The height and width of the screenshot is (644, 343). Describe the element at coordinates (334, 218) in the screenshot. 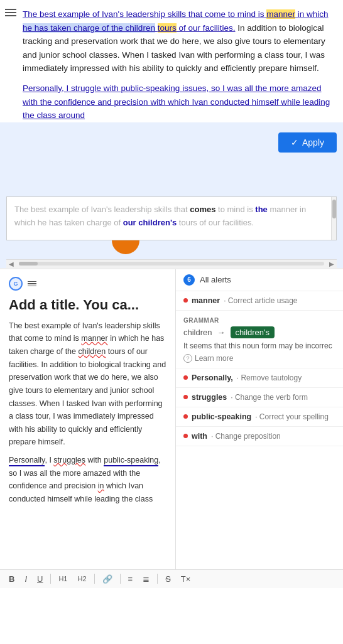

I see `scrollbar` at that location.